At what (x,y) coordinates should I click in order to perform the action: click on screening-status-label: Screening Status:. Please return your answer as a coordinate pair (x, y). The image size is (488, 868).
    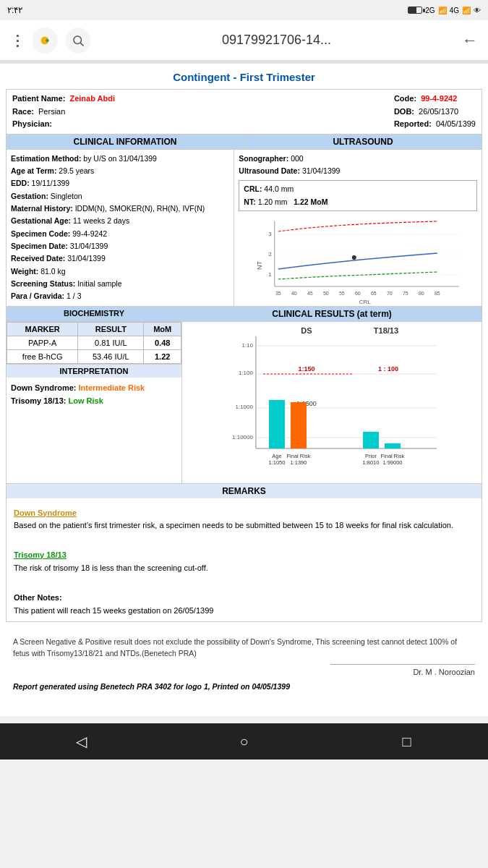
    Looking at the image, I should click on (43, 284).